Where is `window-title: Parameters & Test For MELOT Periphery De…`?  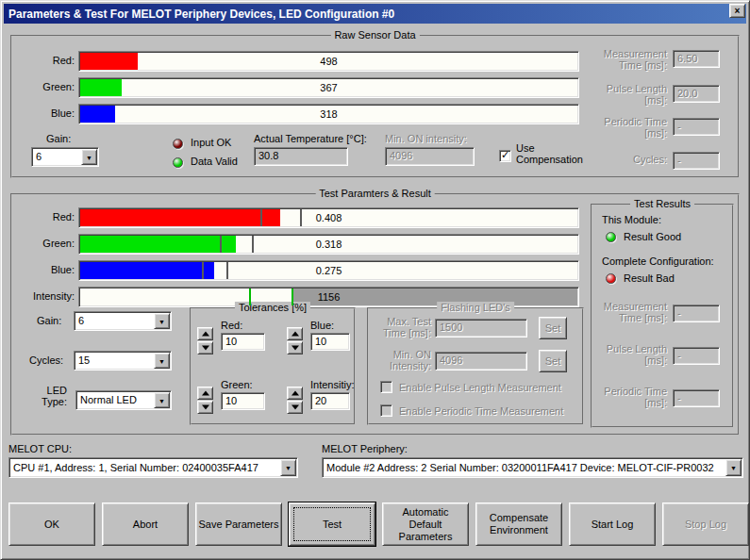 window-title: Parameters & Test For MELOT Periphery De… is located at coordinates (202, 14).